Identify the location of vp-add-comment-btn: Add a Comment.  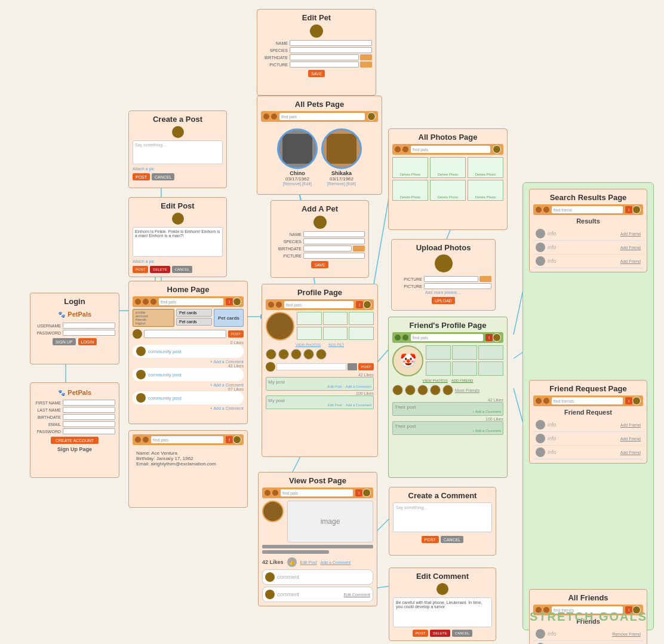
(336, 563).